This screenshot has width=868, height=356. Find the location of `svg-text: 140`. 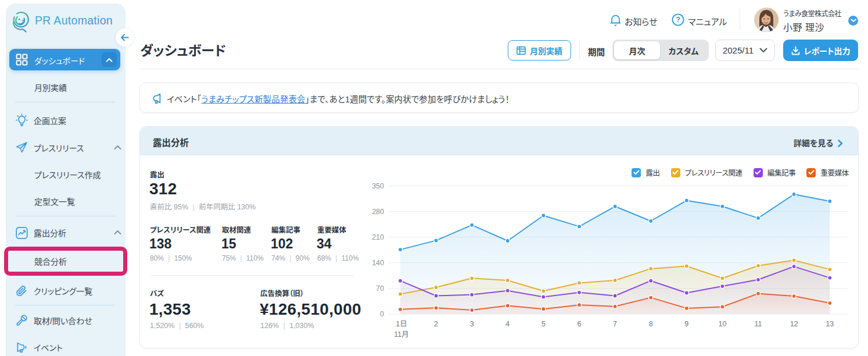

svg-text: 140 is located at coordinates (378, 263).